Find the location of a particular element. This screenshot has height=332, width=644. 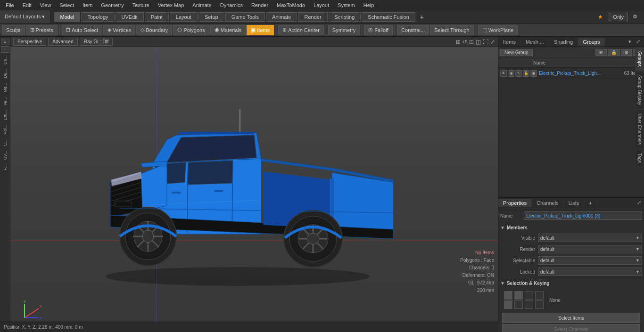

only-button: Only is located at coordinates (619, 17).